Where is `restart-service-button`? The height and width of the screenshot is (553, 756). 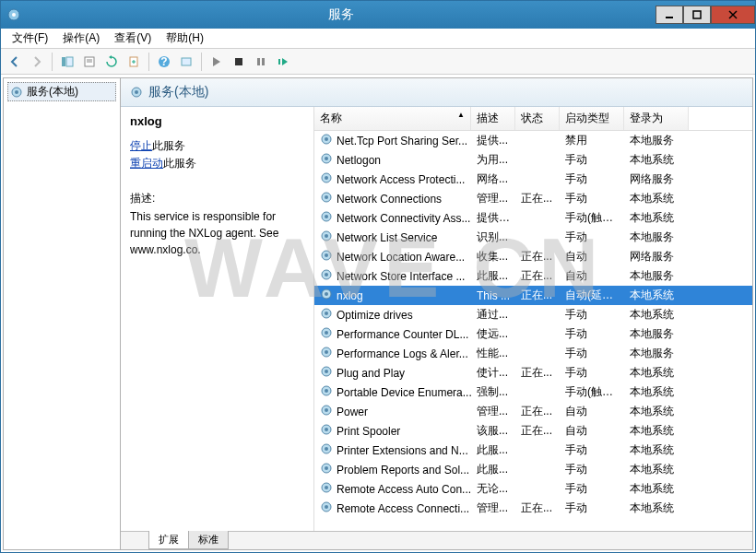
restart-service-button is located at coordinates (283, 62).